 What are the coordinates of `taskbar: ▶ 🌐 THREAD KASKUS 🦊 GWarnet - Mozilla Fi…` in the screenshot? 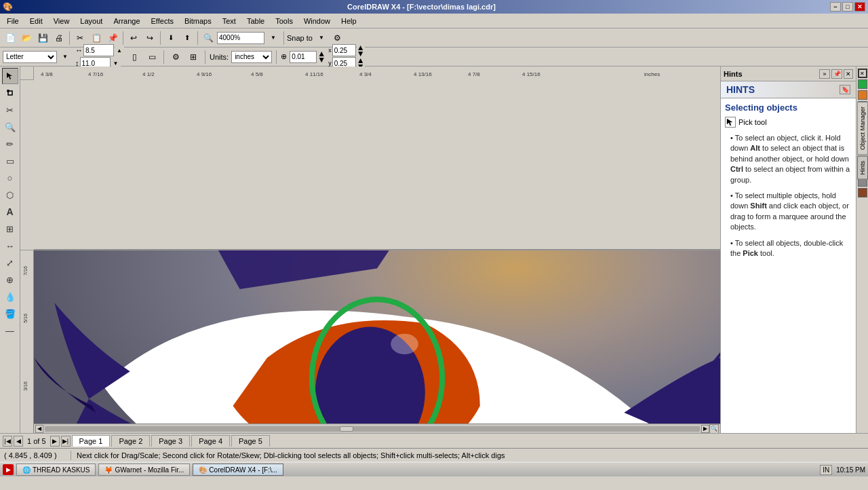 It's located at (434, 469).